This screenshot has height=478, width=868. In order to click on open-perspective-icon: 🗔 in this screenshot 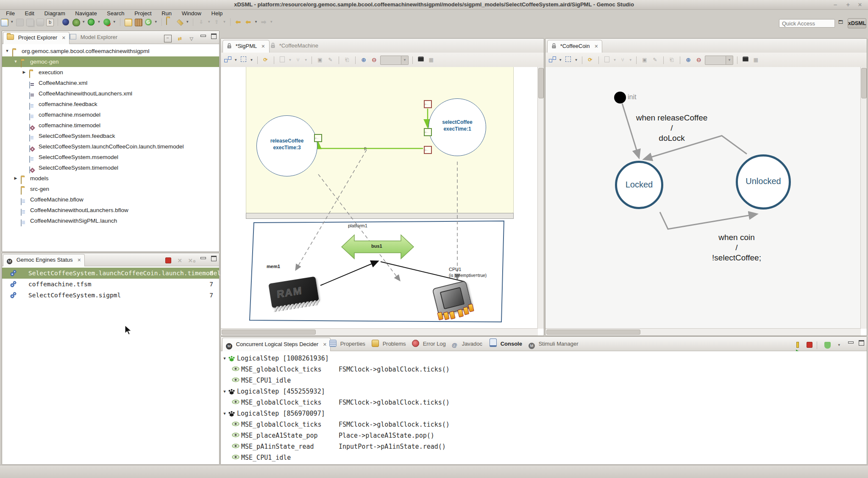, I will do `click(841, 22)`.